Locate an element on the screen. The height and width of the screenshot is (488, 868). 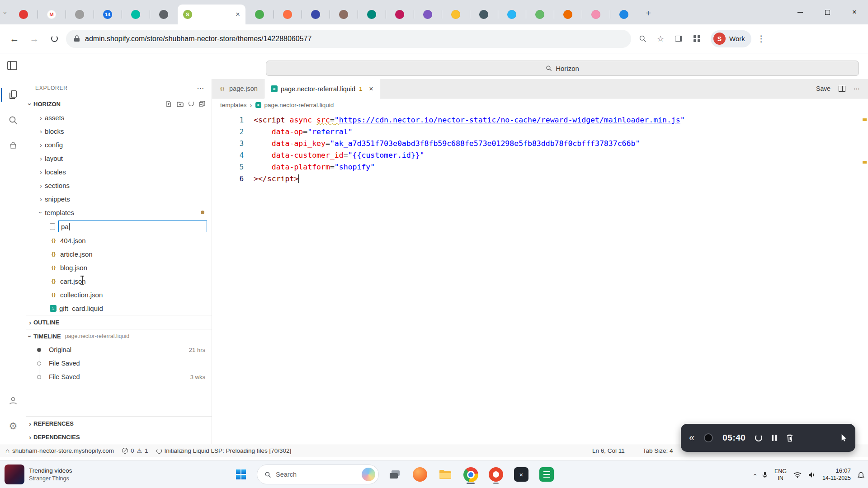
tree-folder: ›config is located at coordinates (119, 145).